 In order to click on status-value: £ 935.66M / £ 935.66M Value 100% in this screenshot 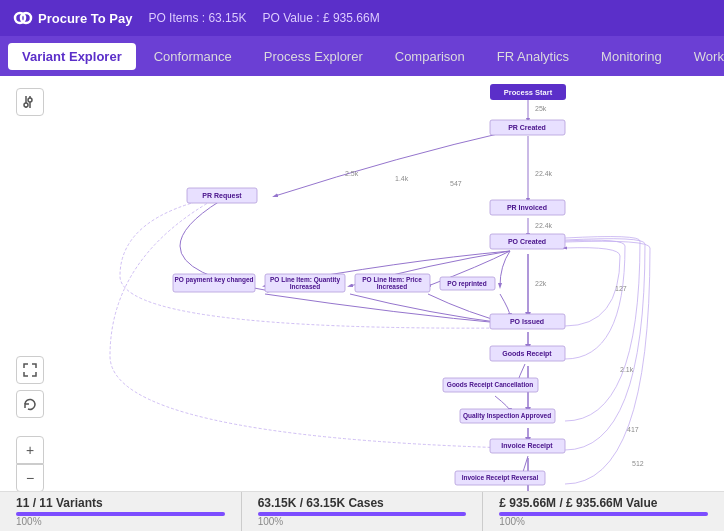, I will do `click(604, 512)`.